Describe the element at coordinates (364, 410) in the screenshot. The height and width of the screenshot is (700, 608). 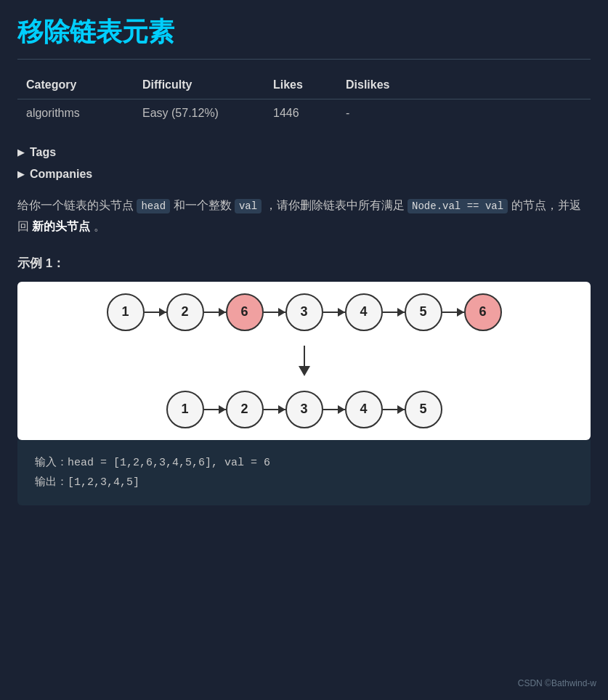
I see `node-4-bot: 4` at that location.